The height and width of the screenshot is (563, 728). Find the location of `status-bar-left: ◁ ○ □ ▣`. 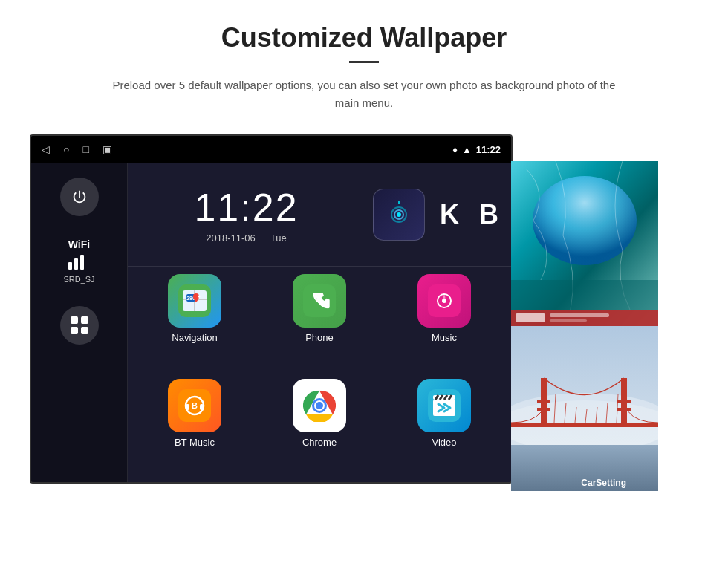

status-bar-left: ◁ ○ □ ▣ is located at coordinates (247, 149).